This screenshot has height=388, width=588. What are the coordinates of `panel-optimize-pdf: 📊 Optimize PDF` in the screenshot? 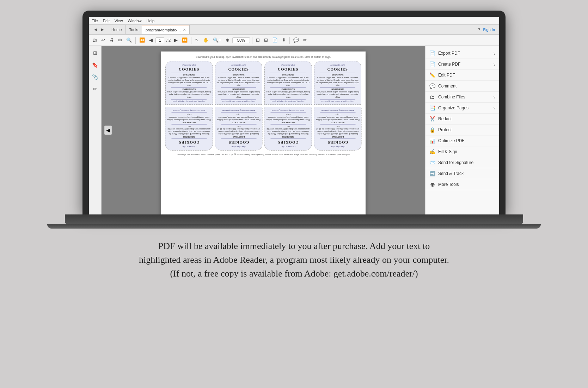 It's located at (463, 141).